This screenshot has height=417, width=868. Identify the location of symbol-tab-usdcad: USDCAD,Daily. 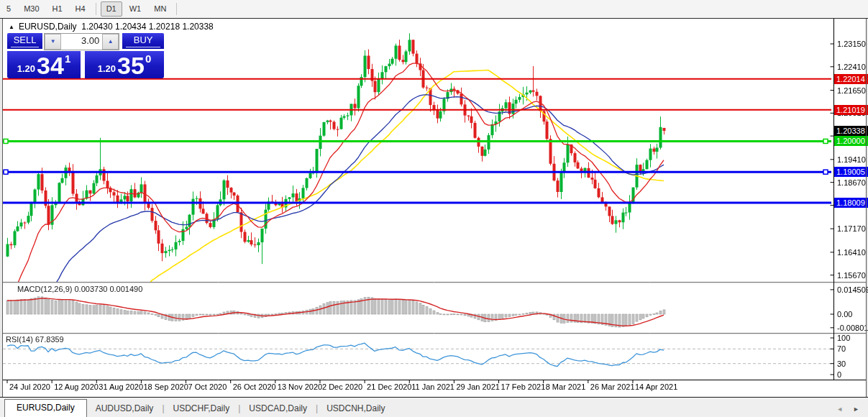
(278, 408).